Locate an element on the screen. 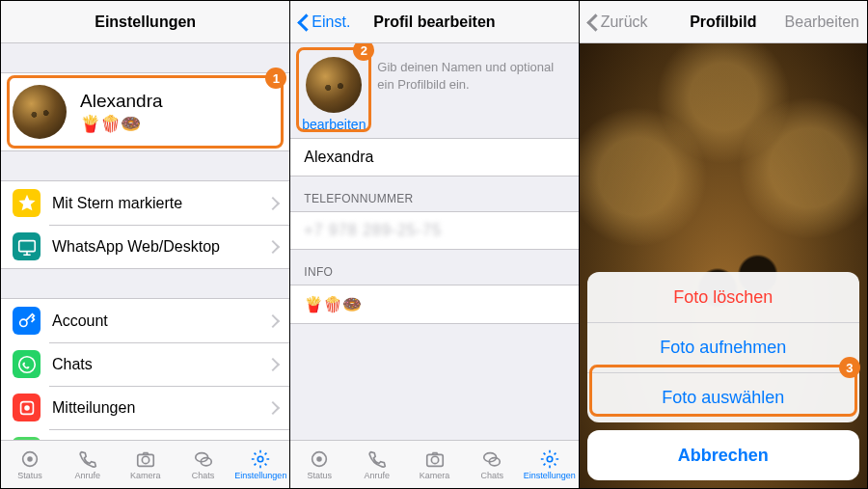 This screenshot has height=489, width=868. profile-status: 🍟🍿🍩 is located at coordinates (122, 123).